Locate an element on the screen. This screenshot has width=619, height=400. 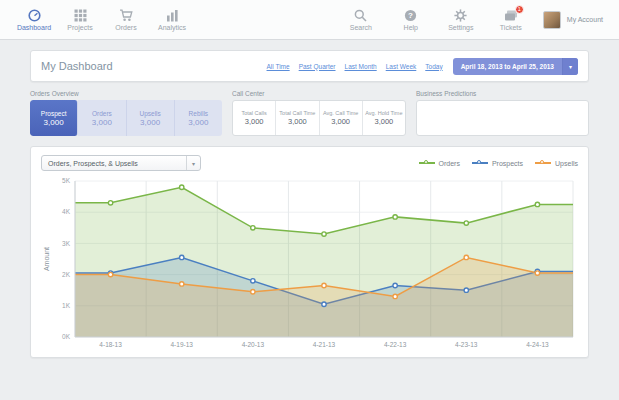
stat-avg-hold-time: Avg. Hold Time 3,000 is located at coordinates (384, 118).